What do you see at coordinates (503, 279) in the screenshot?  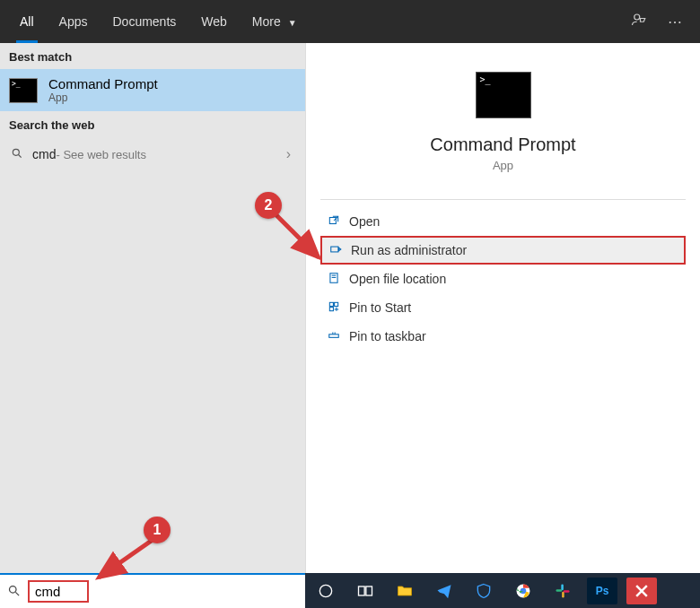 I see `action-open-file-location: Open file location` at bounding box center [503, 279].